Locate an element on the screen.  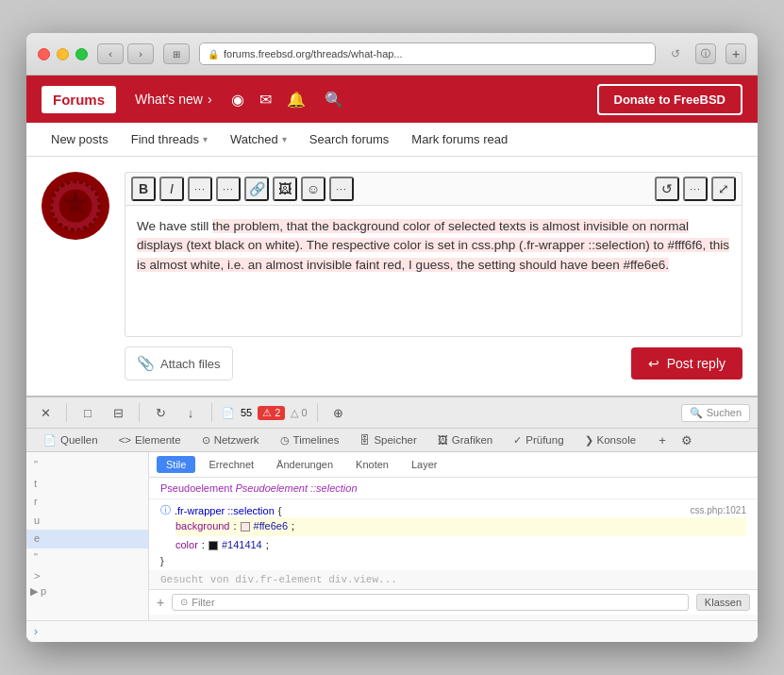
css-rule: ⓘ .fr-wrapper ::selection { css.php:1021… is located at coordinates (453, 534).